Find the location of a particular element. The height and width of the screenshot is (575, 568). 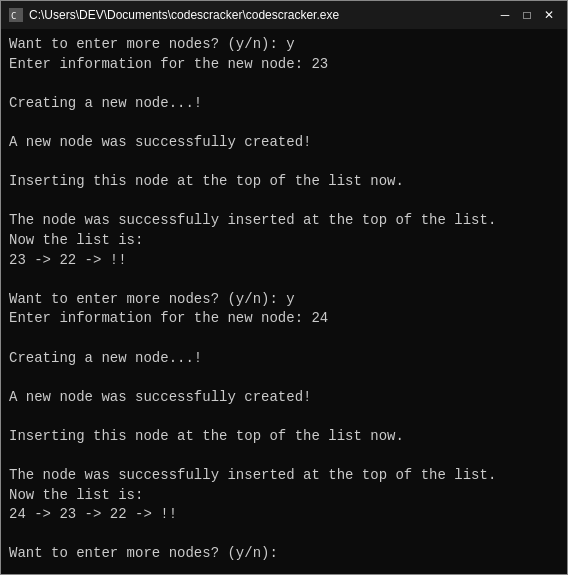

console-line: Enter information for the new node: 23 is located at coordinates (284, 65).